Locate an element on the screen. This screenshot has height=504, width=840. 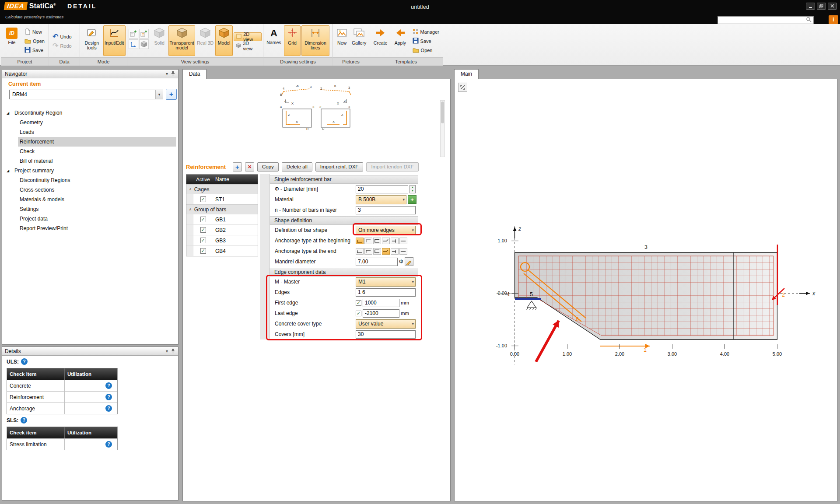
copy-button: Copy is located at coordinates (268, 167).